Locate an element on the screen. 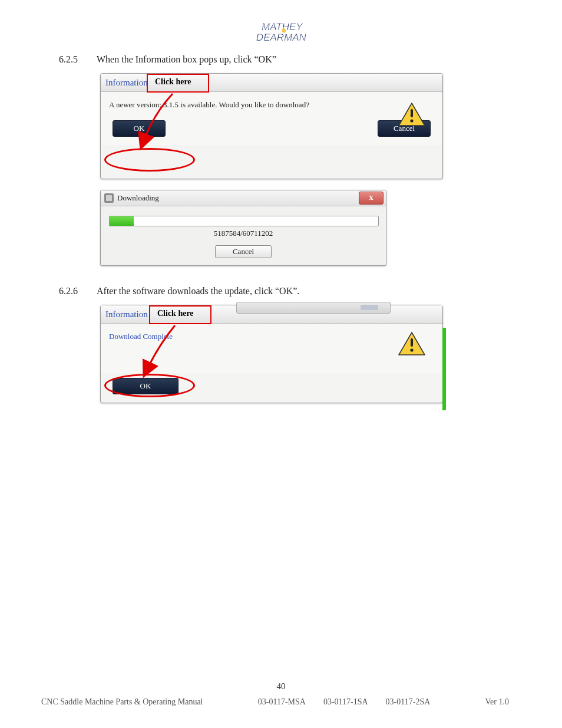 This screenshot has width=562, height=728. annotation-arrow is located at coordinates (157, 121).